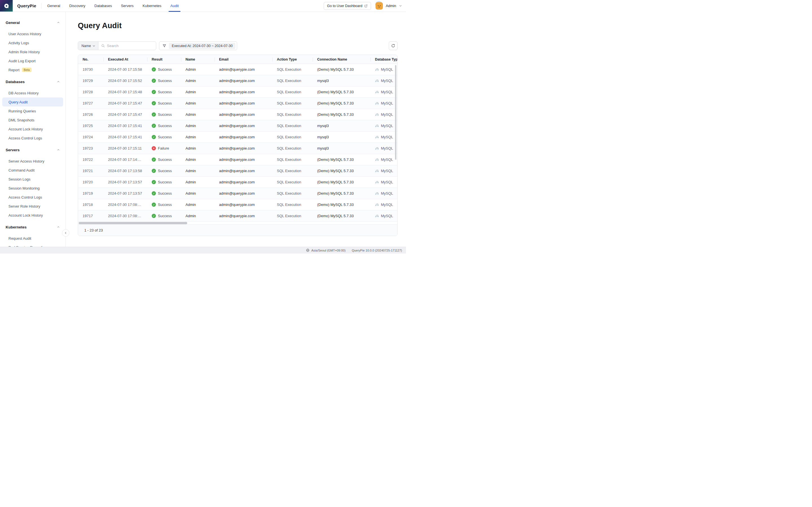 The height and width of the screenshot is (507, 812). What do you see at coordinates (77, 6) in the screenshot?
I see `nav-tab-discovery: Discovery` at bounding box center [77, 6].